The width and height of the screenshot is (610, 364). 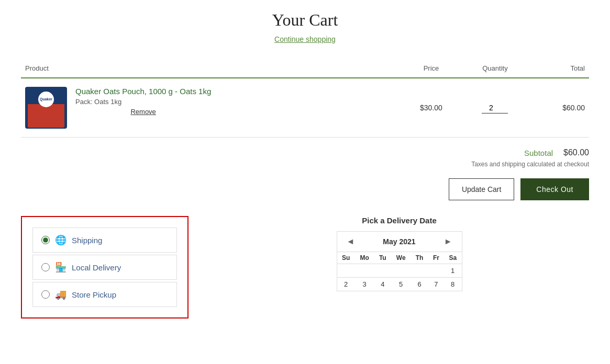 What do you see at coordinates (400, 242) in the screenshot?
I see `calendar-header: May 2021` at bounding box center [400, 242].